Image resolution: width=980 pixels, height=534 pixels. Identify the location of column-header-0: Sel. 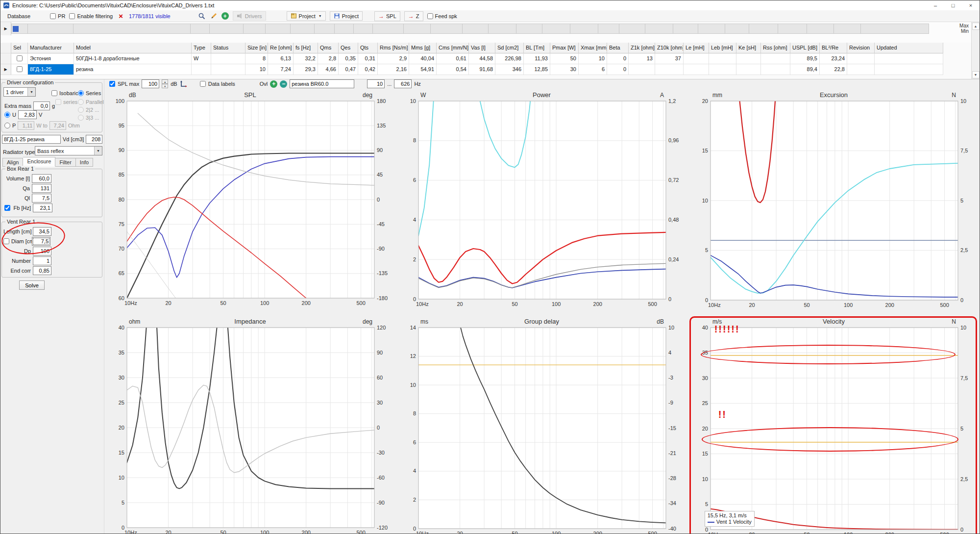
(20, 48).